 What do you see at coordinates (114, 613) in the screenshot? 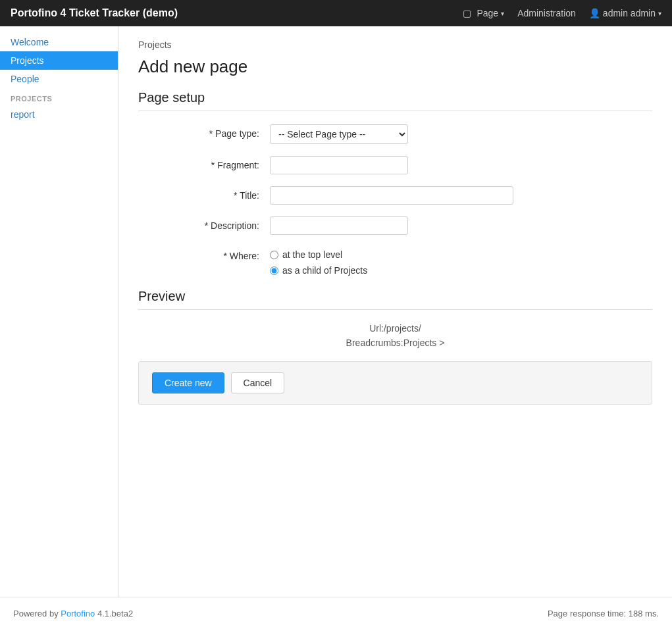
I see `portofino-version: 4.1.beta2` at bounding box center [114, 613].